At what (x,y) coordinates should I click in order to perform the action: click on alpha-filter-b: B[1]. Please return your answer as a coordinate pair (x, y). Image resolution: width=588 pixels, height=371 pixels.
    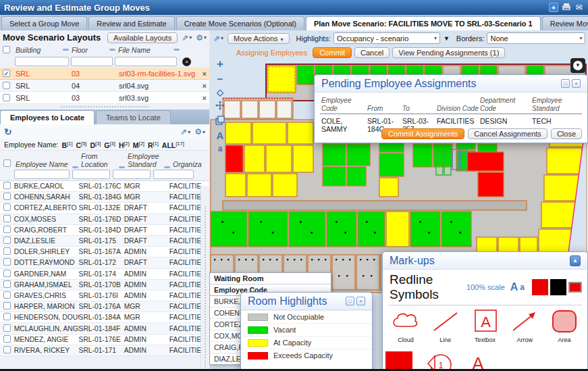
    Looking at the image, I should click on (68, 145).